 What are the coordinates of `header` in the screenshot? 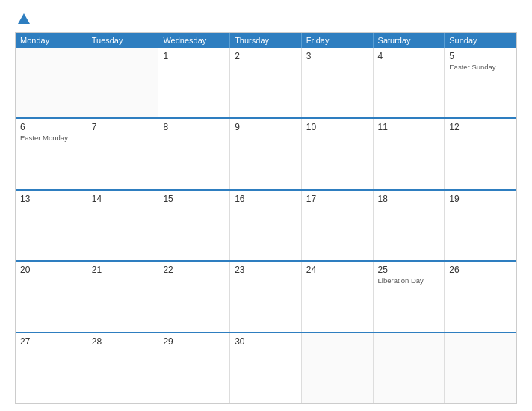 It's located at (266, 19).